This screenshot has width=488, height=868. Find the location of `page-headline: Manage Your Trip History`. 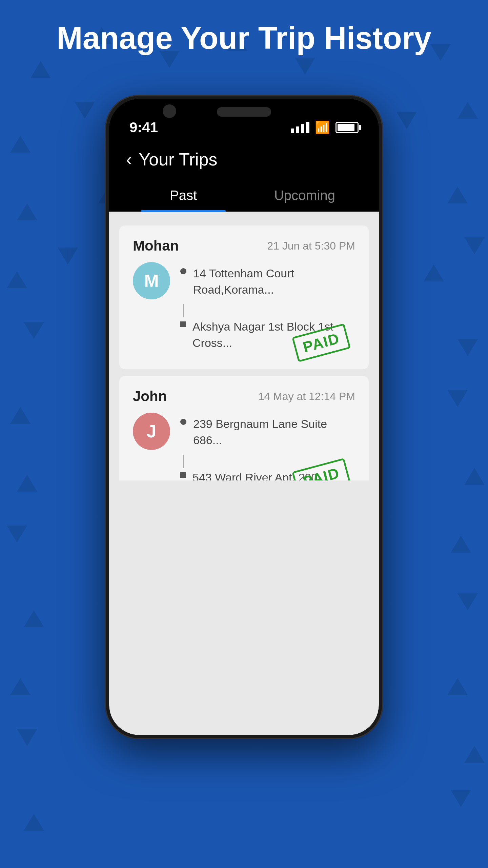

page-headline: Manage Your Trip History is located at coordinates (244, 38).